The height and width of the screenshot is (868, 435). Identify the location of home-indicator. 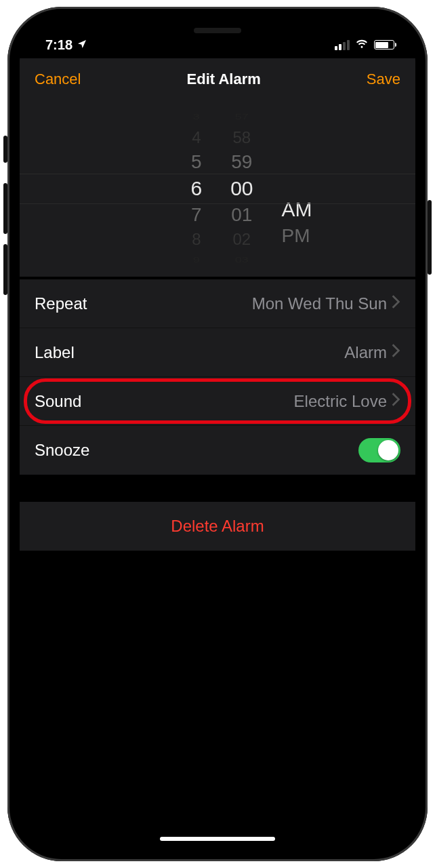
(218, 839).